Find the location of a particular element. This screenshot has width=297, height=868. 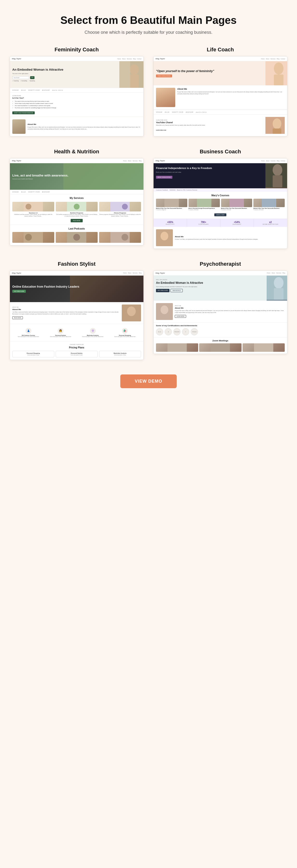

psycho-cert-3: BAZAAR is located at coordinates (177, 332).